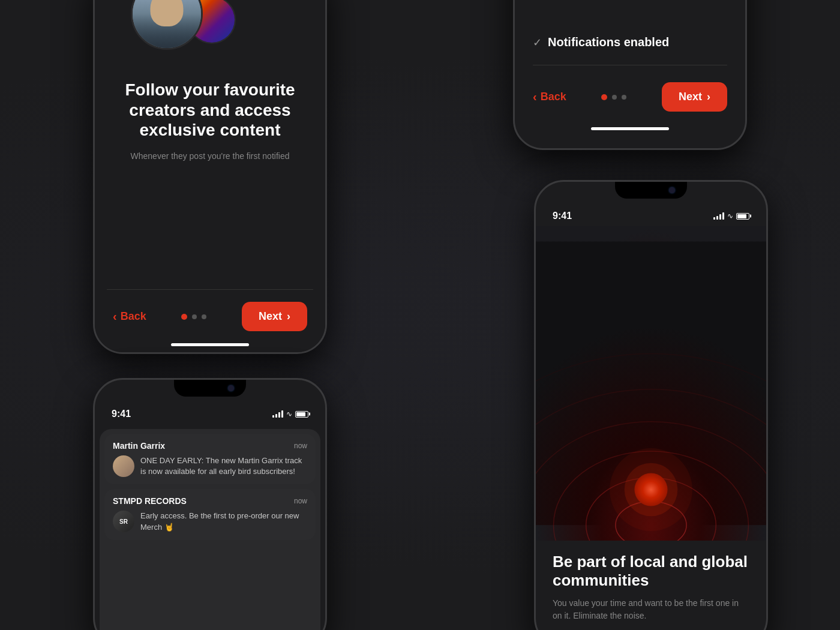 The image size is (840, 630). Describe the element at coordinates (270, 317) in the screenshot. I see `next-label: Next` at that location.